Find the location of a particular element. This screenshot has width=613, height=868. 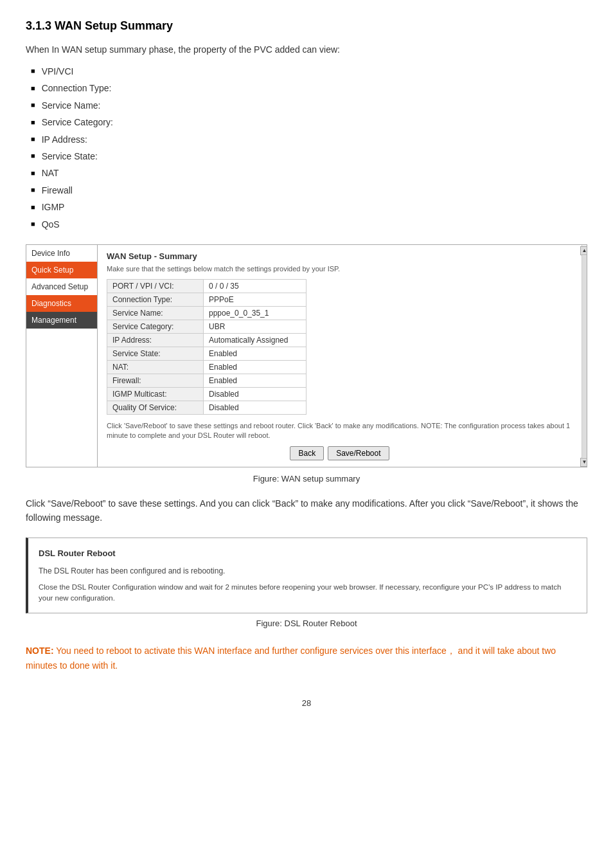

dsl-reboot-box: DSL Router Reboot The DSL Router has bee… is located at coordinates (306, 575).